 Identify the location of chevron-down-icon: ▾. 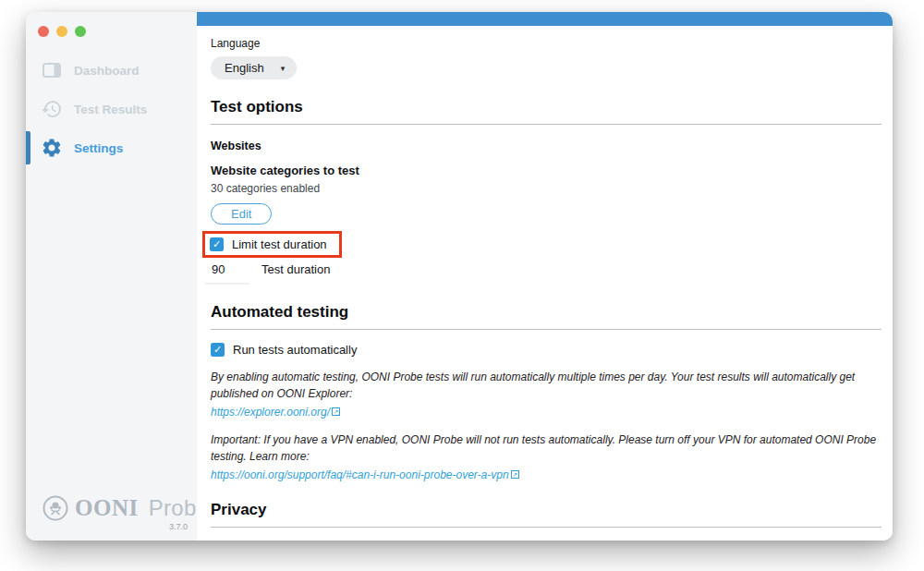
(283, 68).